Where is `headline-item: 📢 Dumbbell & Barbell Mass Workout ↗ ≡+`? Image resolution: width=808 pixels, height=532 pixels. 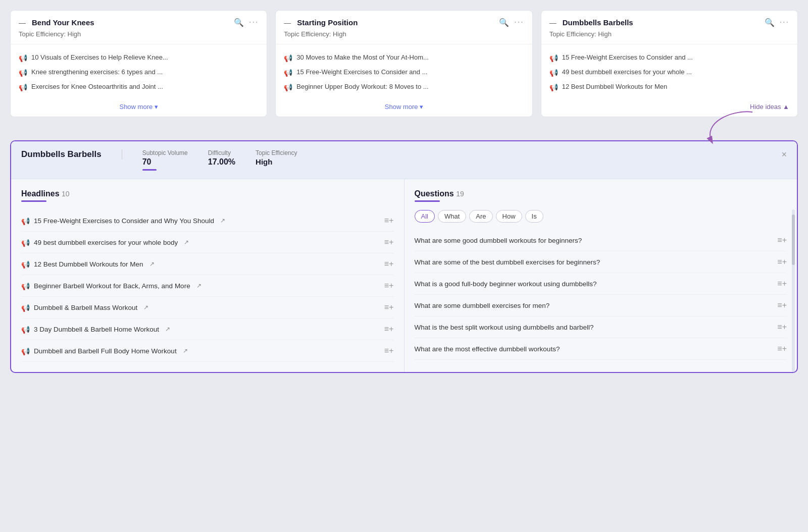
headline-item: 📢 Dumbbell & Barbell Mass Workout ↗ ≡+ is located at coordinates (208, 308).